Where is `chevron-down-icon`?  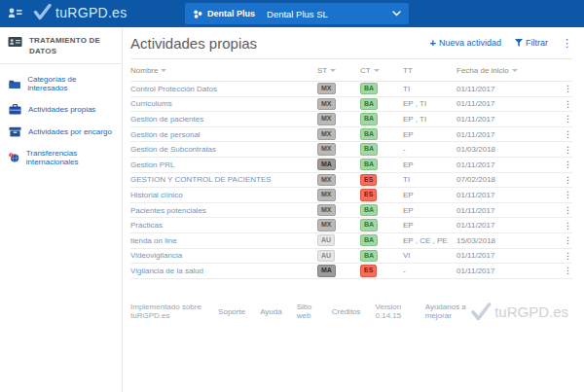 chevron-down-icon is located at coordinates (397, 14).